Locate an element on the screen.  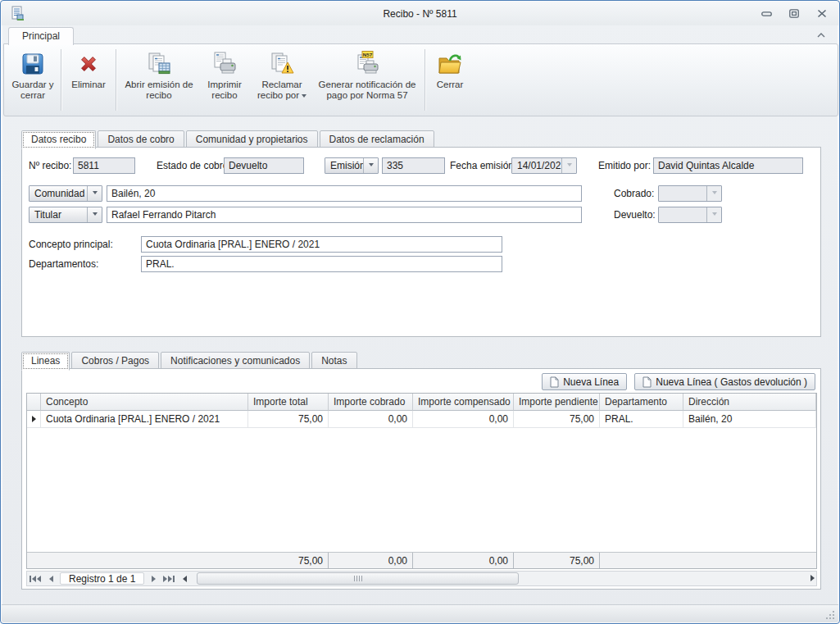
numero-recibo-field: 5811 is located at coordinates (104, 166).